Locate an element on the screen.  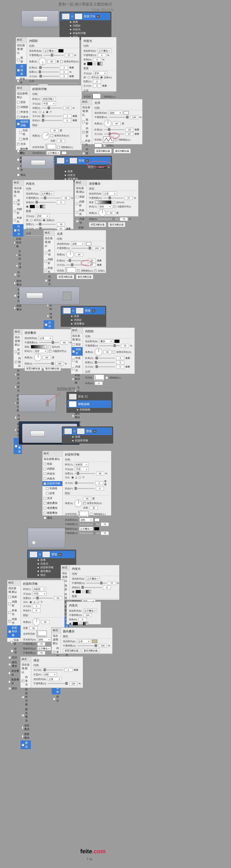
layers-panel-5: ⛓形状fx 效果 斜面和浮雕 is located at coordinates (88, 435).